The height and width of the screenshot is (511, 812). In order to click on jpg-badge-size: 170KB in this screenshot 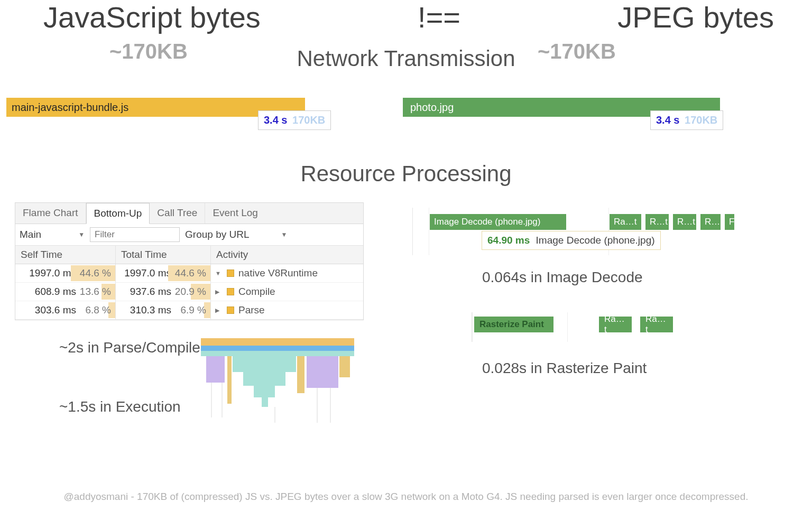, I will do `click(701, 120)`.